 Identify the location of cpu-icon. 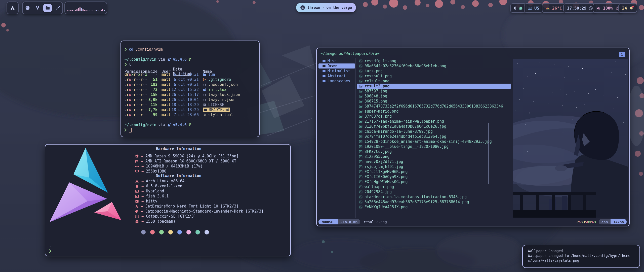
(137, 156).